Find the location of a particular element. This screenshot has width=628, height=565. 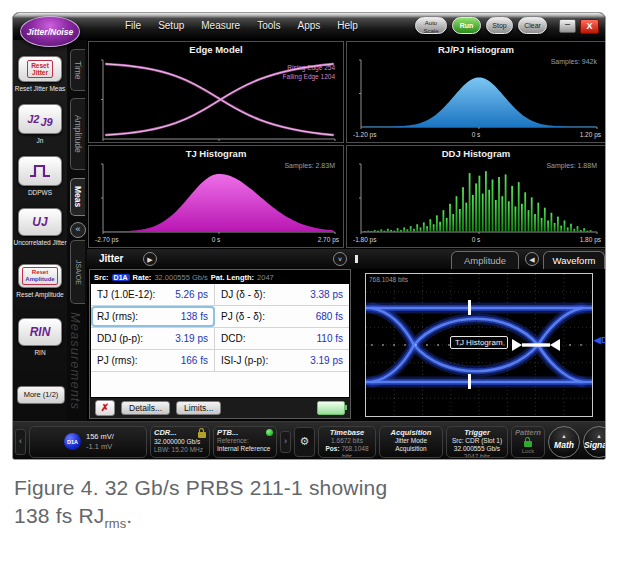

tj-cell: TJ (1.0E-12):5.26 ps is located at coordinates (153, 294).